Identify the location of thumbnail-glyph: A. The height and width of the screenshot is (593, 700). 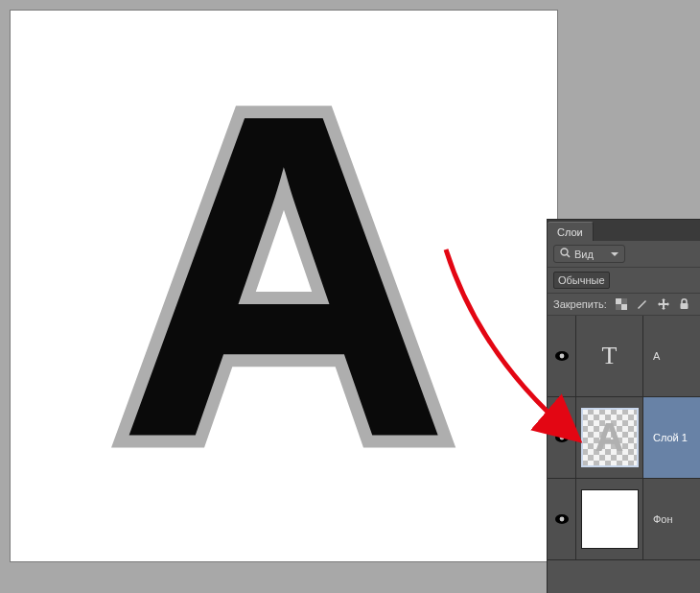
(609, 438).